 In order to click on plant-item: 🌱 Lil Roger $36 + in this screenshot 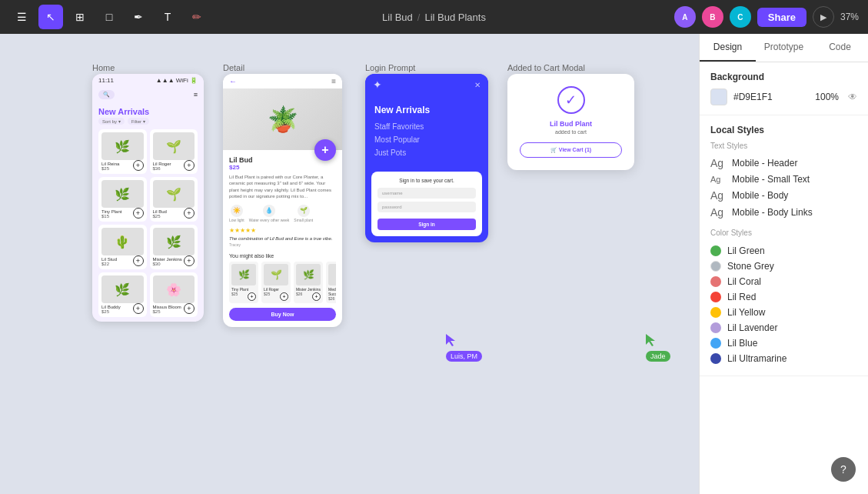, I will do `click(174, 152)`.